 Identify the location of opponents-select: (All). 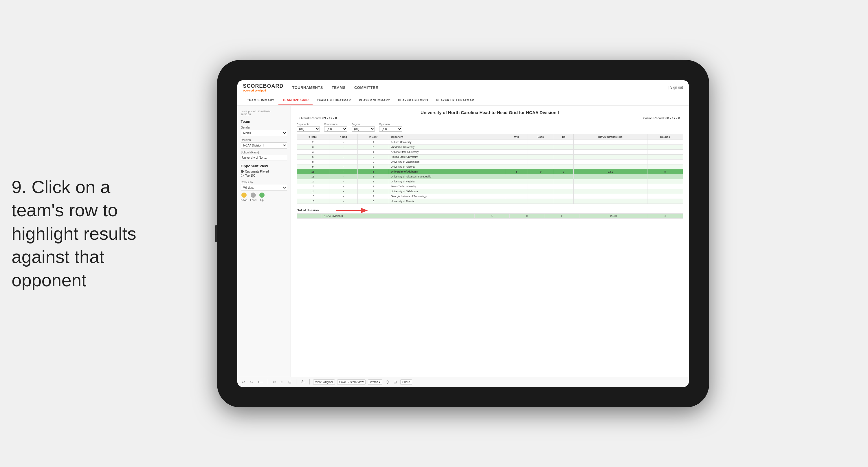
(308, 129).